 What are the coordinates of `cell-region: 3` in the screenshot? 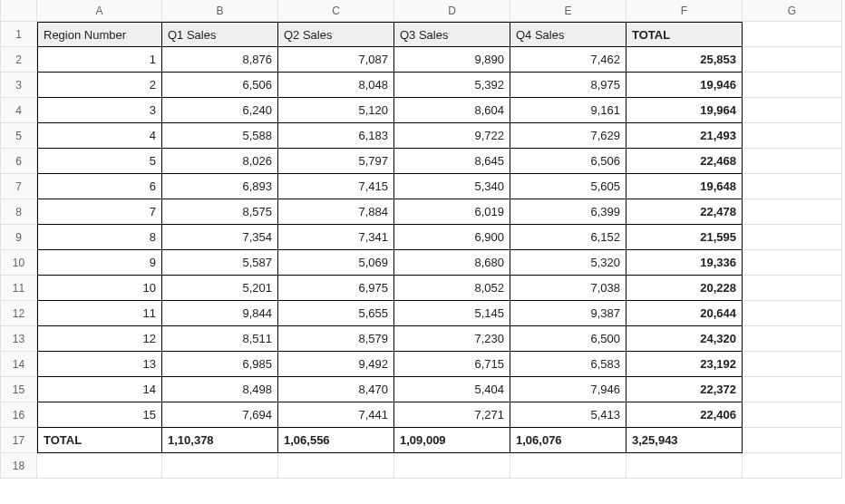 It's located at (100, 111).